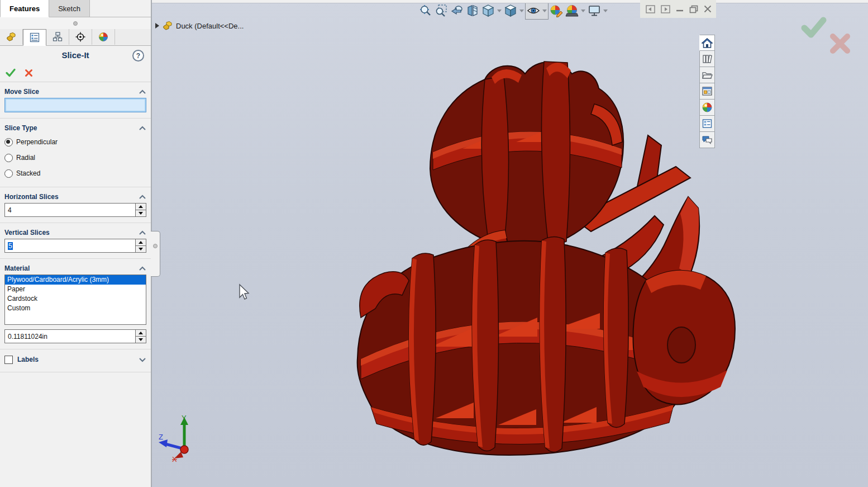 The width and height of the screenshot is (868, 487). What do you see at coordinates (75, 280) in the screenshot?
I see `material-option: Plywood/Cardboard/Acrylic (3mm)` at bounding box center [75, 280].